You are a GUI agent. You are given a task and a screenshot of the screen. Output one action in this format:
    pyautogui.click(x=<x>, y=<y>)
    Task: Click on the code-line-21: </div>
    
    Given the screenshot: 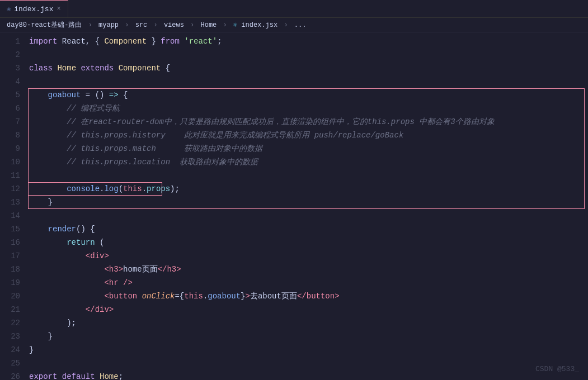 What is the action you would take?
    pyautogui.click(x=307, y=310)
    